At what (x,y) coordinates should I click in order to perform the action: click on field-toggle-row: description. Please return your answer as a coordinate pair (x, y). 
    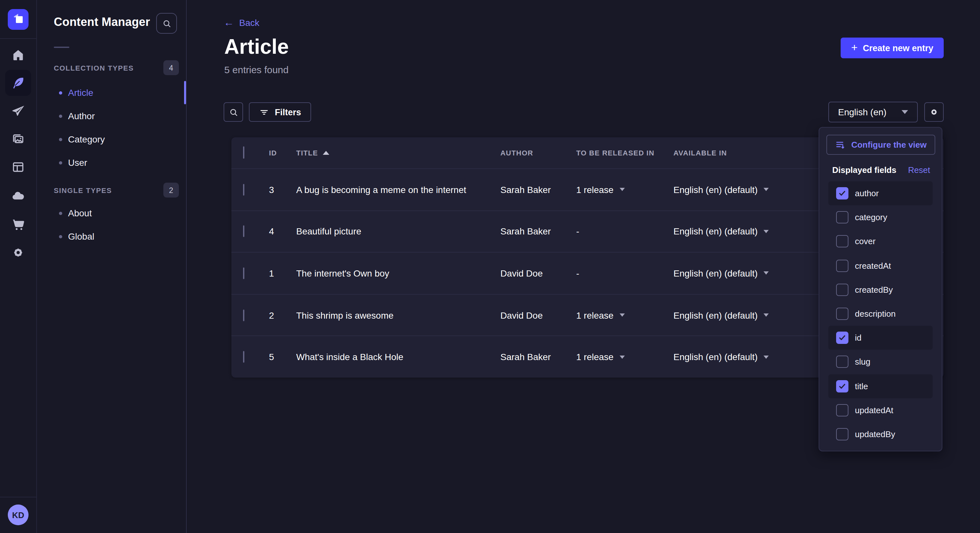
    Looking at the image, I should click on (880, 314).